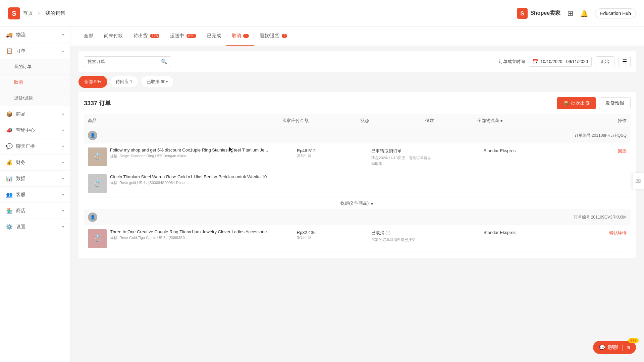  I want to click on marketing-icon: 📣, so click(9, 130).